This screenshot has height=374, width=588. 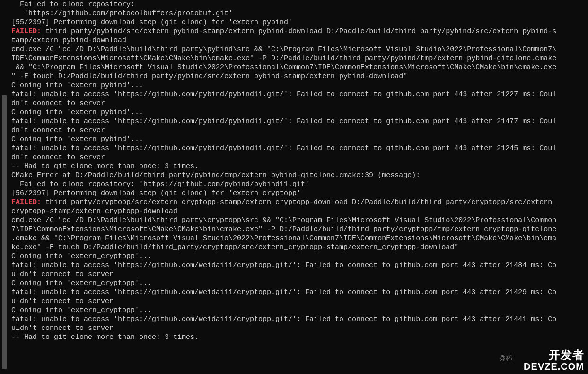 What do you see at coordinates (300, 67) in the screenshot?
I see `terminal-line: && "C:\Program Files\Microsoft Visual St…` at bounding box center [300, 67].